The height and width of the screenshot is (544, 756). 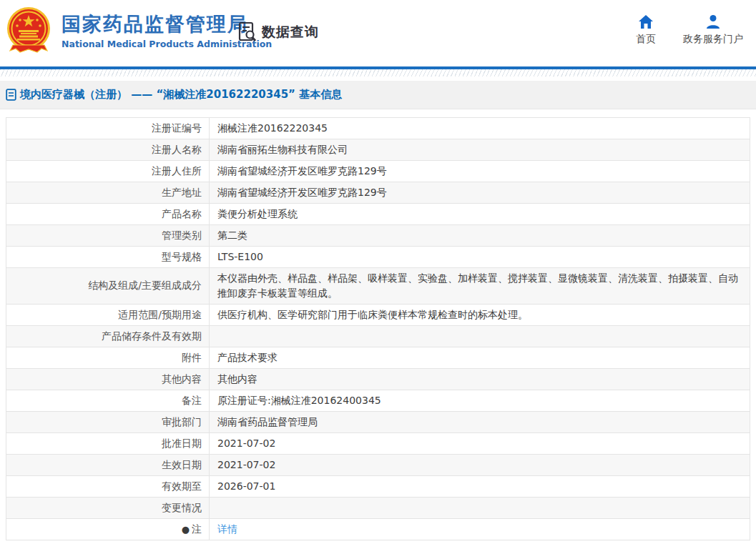 What do you see at coordinates (378, 444) in the screenshot?
I see `table-row: 批准日期 2021-07-02` at bounding box center [378, 444].